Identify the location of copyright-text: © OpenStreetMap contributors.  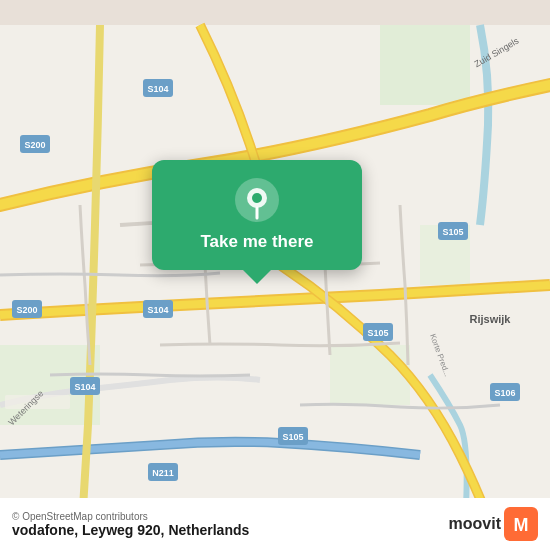
(230, 516).